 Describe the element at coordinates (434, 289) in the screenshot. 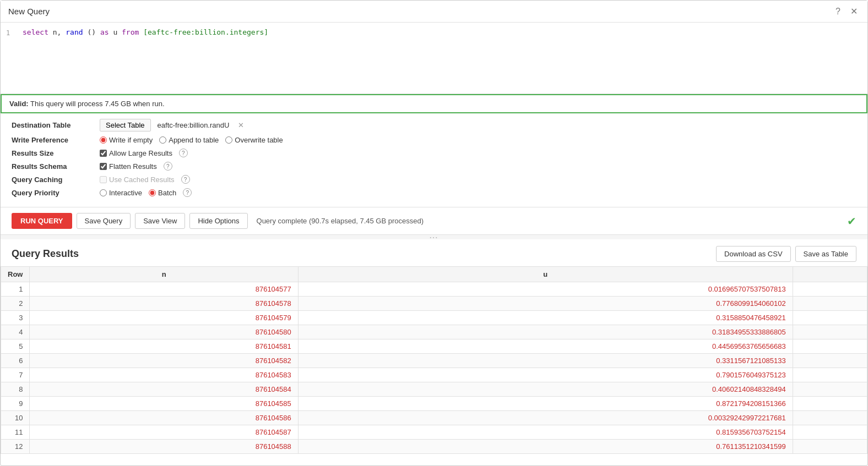

I see `table-row: 18761045770.016965707537507813` at that location.